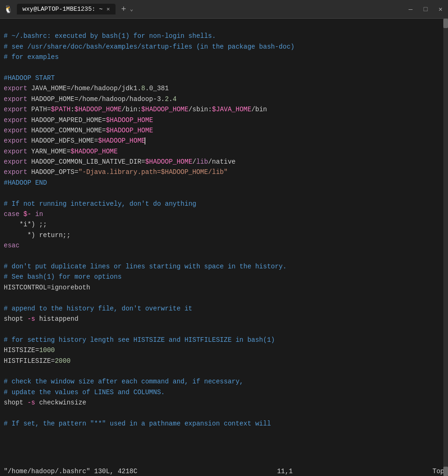 The width and height of the screenshot is (448, 476). Describe the element at coordinates (439, 471) in the screenshot. I see `statusbar-scroll: Top` at that location.